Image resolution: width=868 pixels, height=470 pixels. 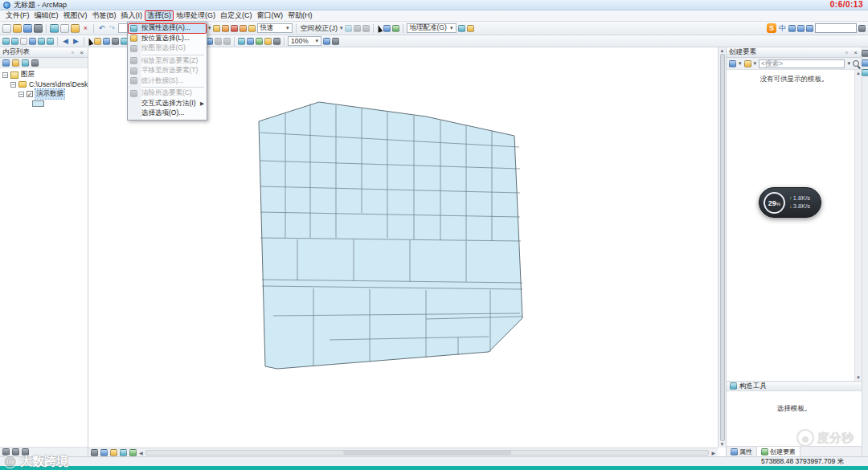 What do you see at coordinates (30, 94) in the screenshot?
I see `layer-visibility-checkbox: ✓` at bounding box center [30, 94].